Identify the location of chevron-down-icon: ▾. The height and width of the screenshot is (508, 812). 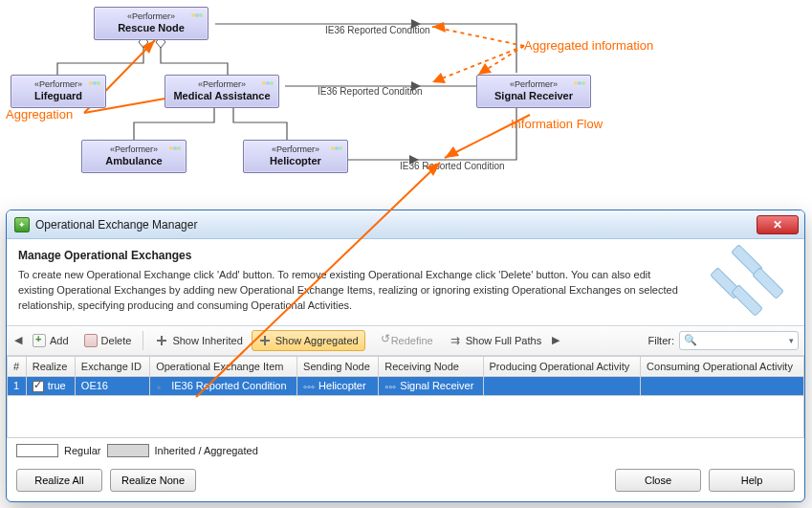
(792, 341).